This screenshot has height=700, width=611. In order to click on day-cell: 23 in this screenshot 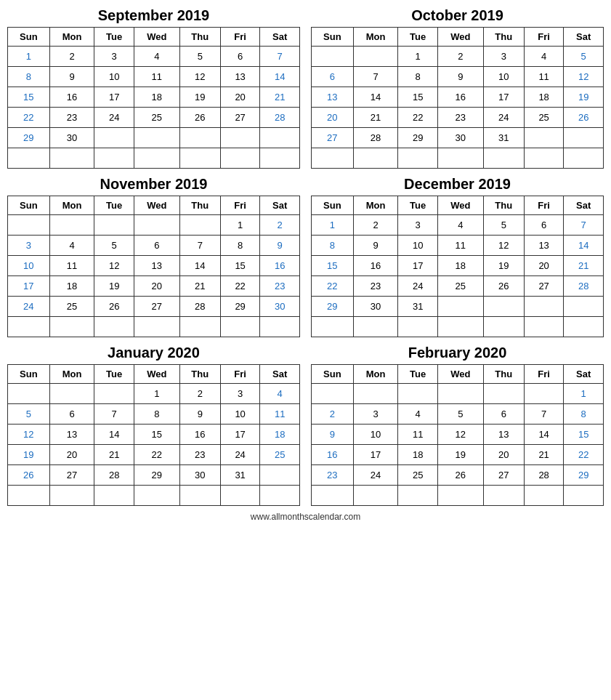, I will do `click(280, 286)`.